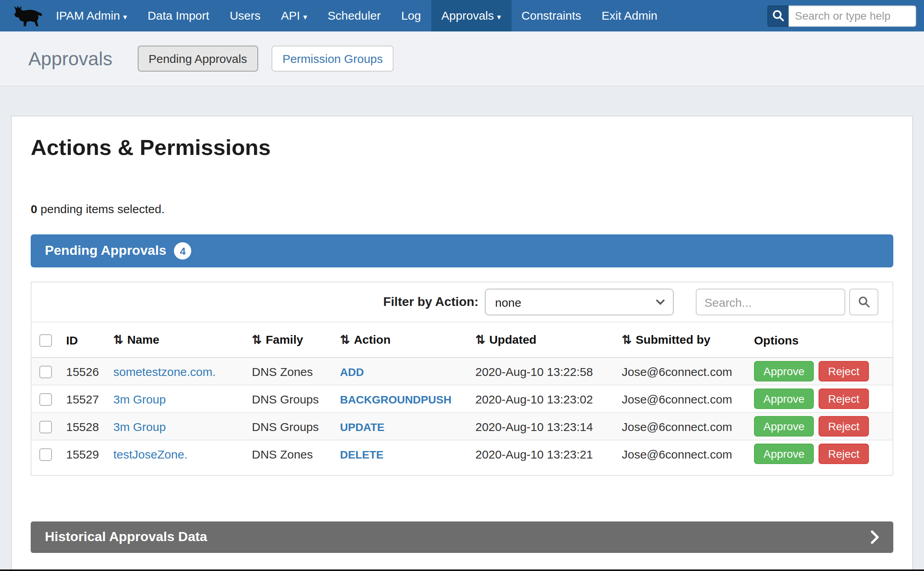  I want to click on table-search-button, so click(864, 302).